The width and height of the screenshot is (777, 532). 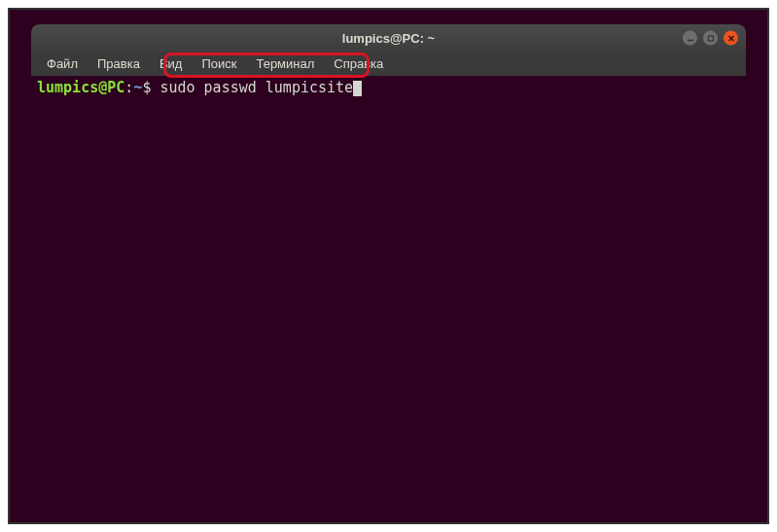 I want to click on command-text: sudo passwd lumpicsite, so click(x=252, y=88).